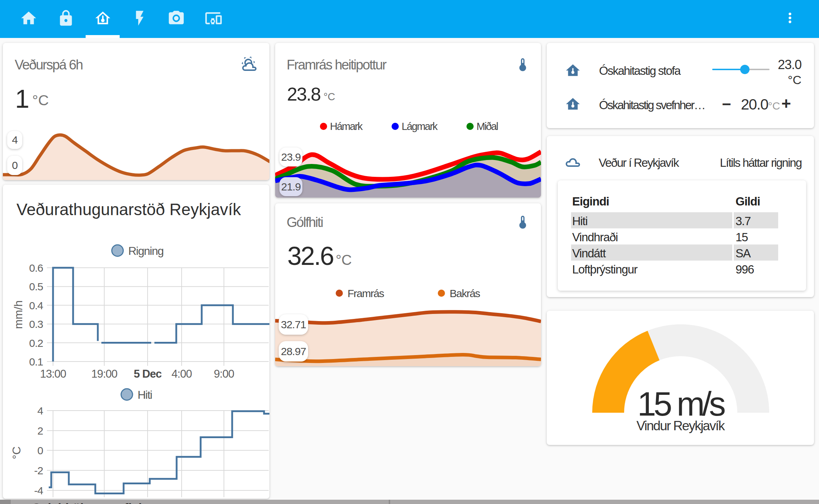  What do you see at coordinates (105, 374) in the screenshot?
I see `svg-text: 19:00` at bounding box center [105, 374].